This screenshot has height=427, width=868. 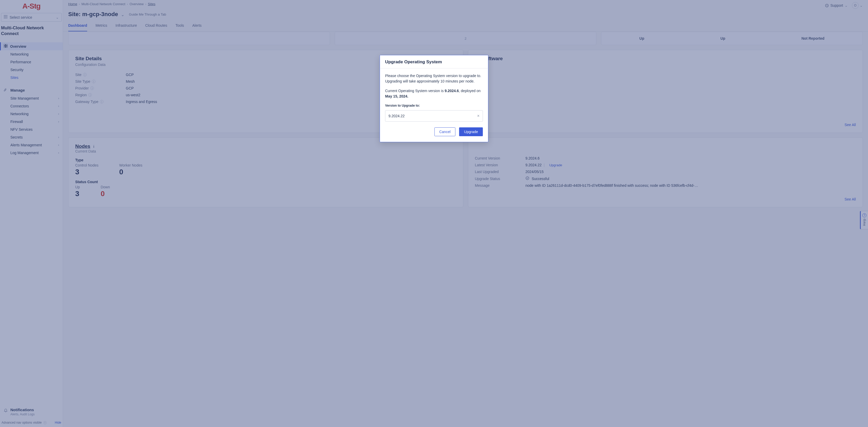 What do you see at coordinates (445, 132) in the screenshot?
I see `cancel-button: Cancel` at bounding box center [445, 132].